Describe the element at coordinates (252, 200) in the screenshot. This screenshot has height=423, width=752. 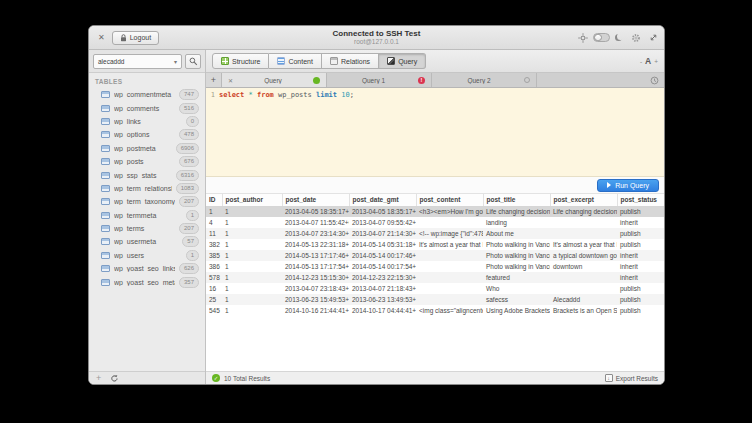
I see `column-header-post_author: post_author` at that location.